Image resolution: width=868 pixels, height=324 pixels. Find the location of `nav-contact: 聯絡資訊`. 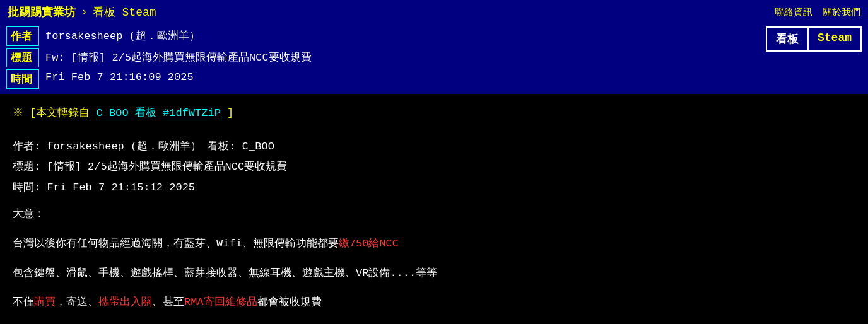

nav-contact: 聯絡資訊 is located at coordinates (794, 13).